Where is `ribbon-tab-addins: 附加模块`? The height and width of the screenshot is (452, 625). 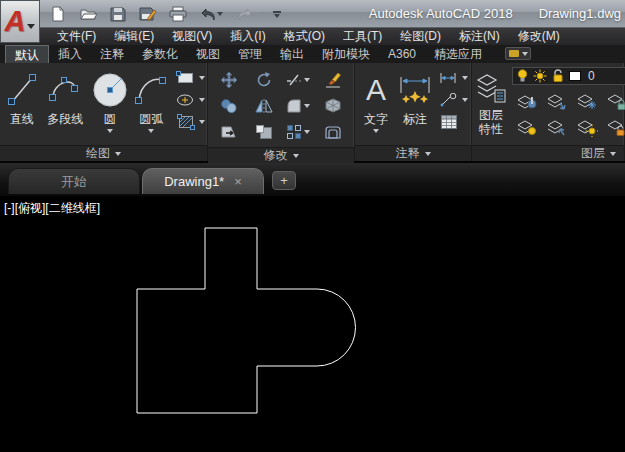 ribbon-tab-addins: 附加模块 is located at coordinates (346, 54).